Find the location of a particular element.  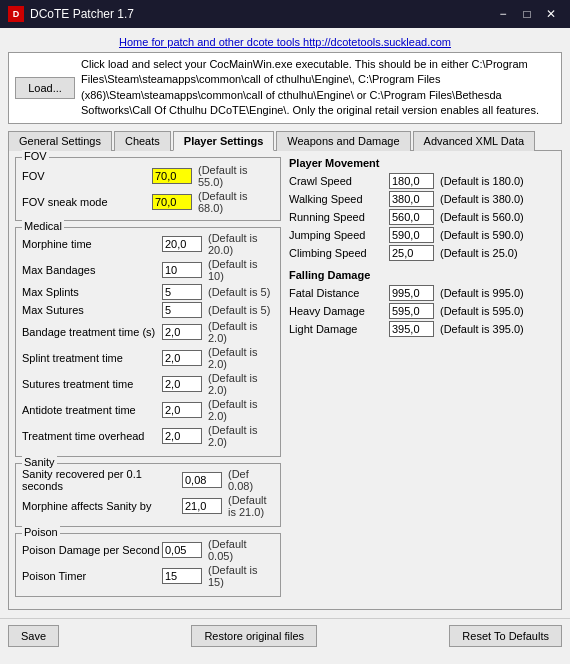

app-title: DCoTE Patcher 1.7 is located at coordinates (261, 14).